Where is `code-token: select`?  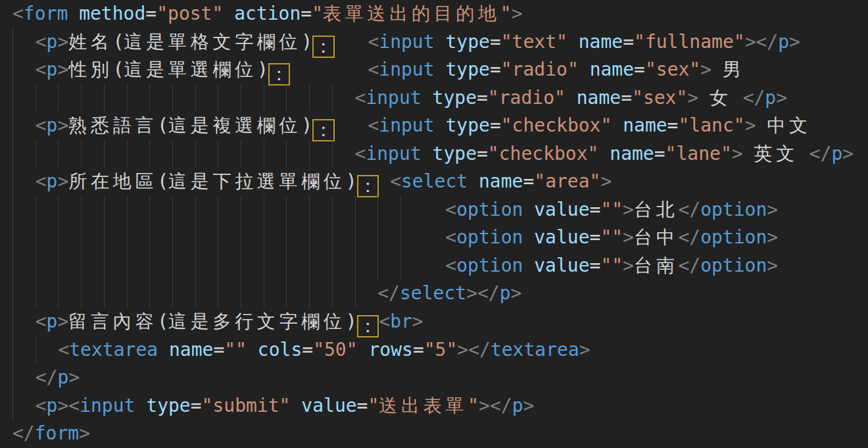 code-token: select is located at coordinates (433, 293).